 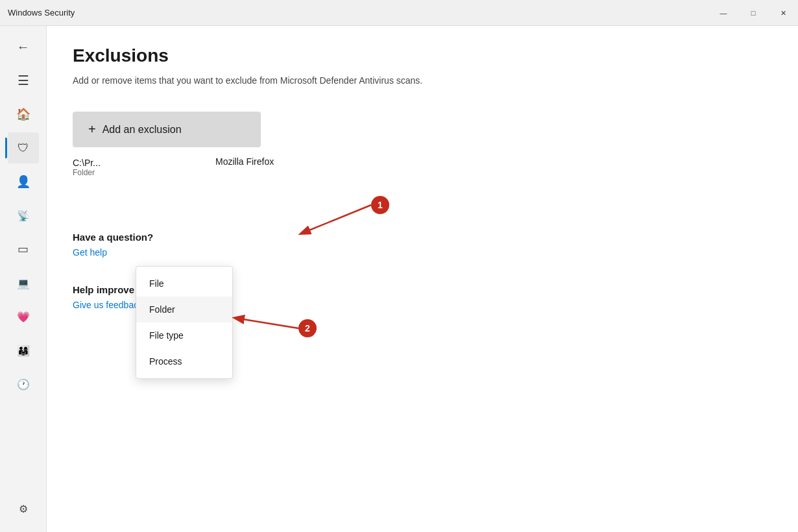 What do you see at coordinates (23, 80) in the screenshot?
I see `sidebar-item-menu: ☰` at bounding box center [23, 80].